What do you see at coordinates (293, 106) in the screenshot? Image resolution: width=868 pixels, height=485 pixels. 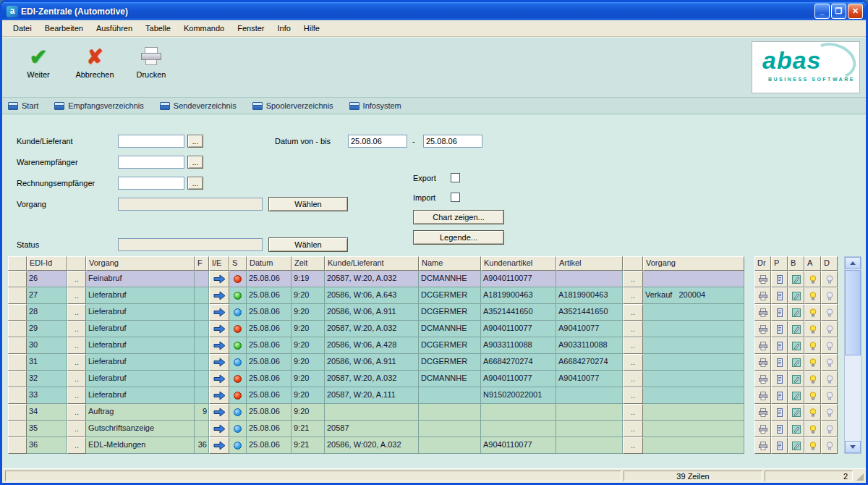 I see `tab-spoolerverzeichnis: Spoolerverzeichnis` at bounding box center [293, 106].